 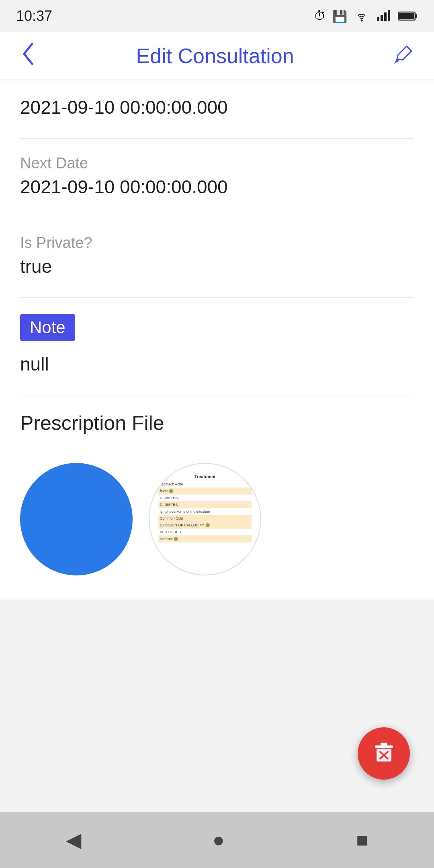 What do you see at coordinates (47, 328) in the screenshot?
I see `note-badge: Note` at bounding box center [47, 328].